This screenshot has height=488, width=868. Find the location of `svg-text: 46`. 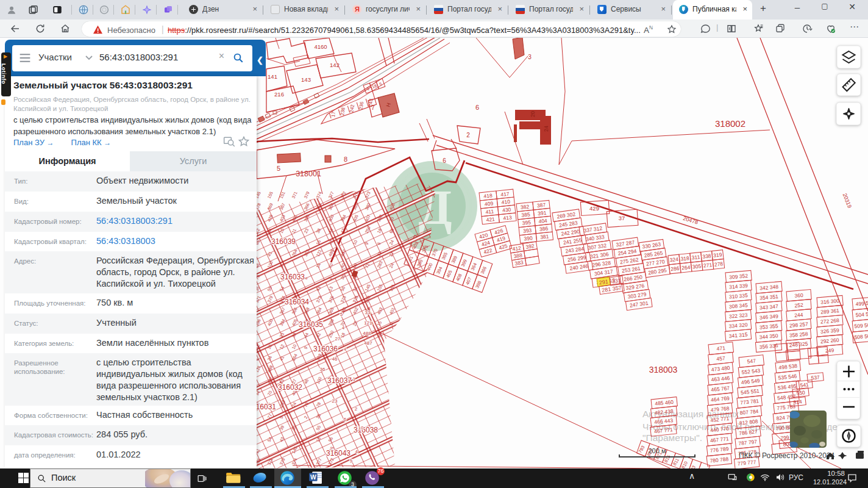

svg-text: 46 is located at coordinates (335, 359).